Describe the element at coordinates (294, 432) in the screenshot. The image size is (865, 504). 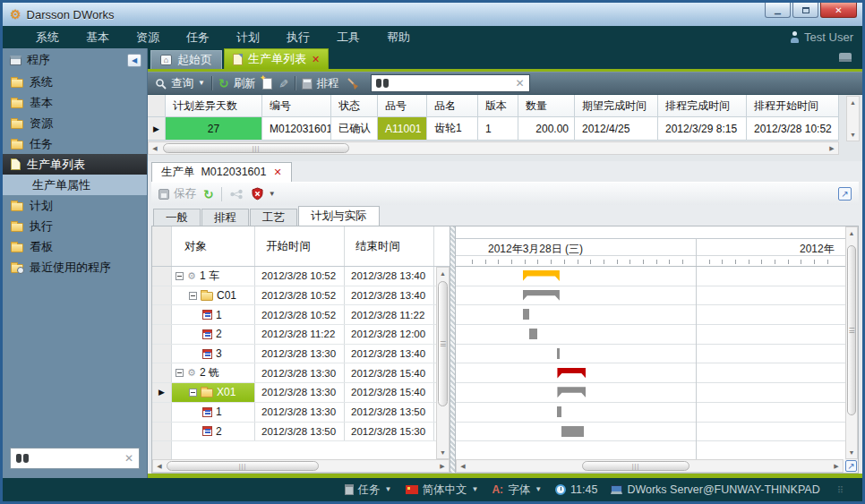
I see `tree-row: 22012/3/28 13:502012/3/28 15:30` at that location.